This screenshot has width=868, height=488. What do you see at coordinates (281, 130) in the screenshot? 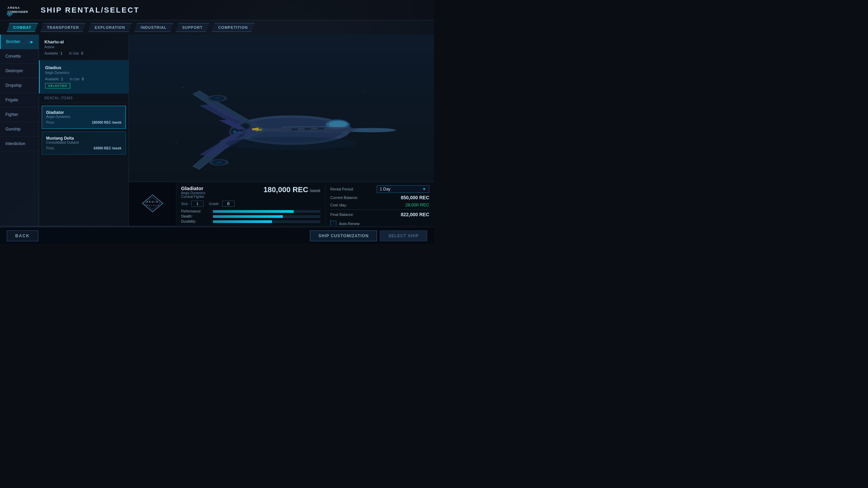
I see `ship-preview-panel: AEGIS DYNAMICS Gladiator Aegis Dynamics …` at bounding box center [281, 130].